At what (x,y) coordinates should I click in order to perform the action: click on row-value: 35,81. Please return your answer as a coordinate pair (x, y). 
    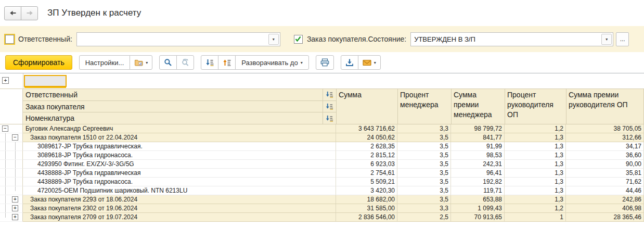
    Looking at the image, I should click on (605, 173).